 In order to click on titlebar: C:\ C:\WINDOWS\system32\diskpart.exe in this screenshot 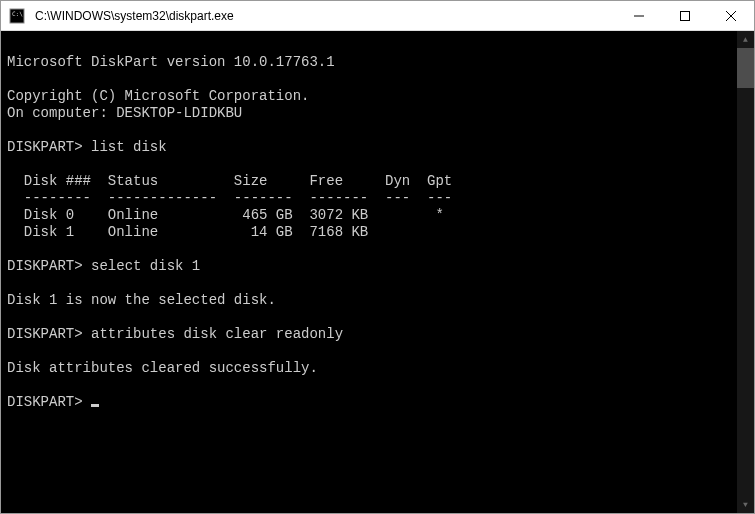, I will do `click(378, 16)`.